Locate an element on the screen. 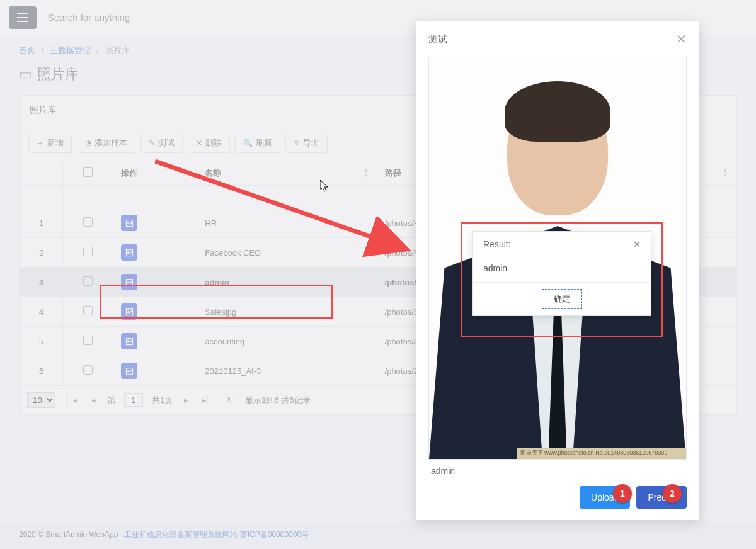 The image size is (756, 549). add-sample-button: ◔添加样本 is located at coordinates (106, 143).